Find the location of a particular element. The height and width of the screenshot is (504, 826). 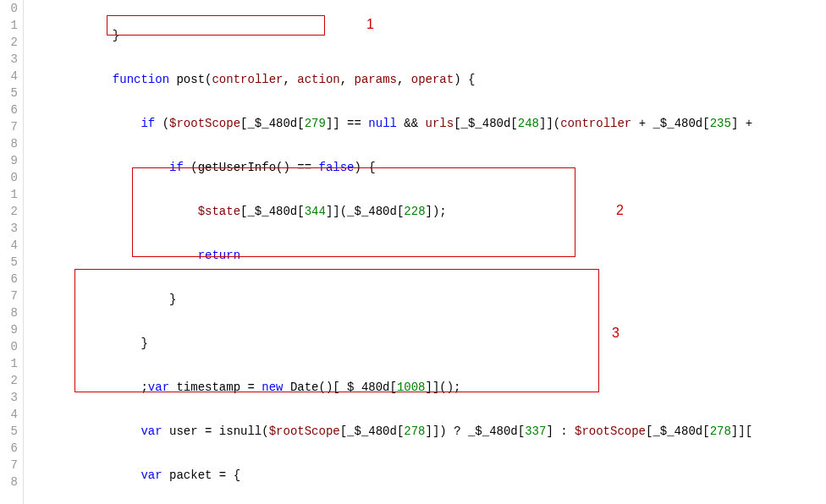

code-line: ;var timestamp = new Date()[_$_480d[1008… is located at coordinates (425, 387).